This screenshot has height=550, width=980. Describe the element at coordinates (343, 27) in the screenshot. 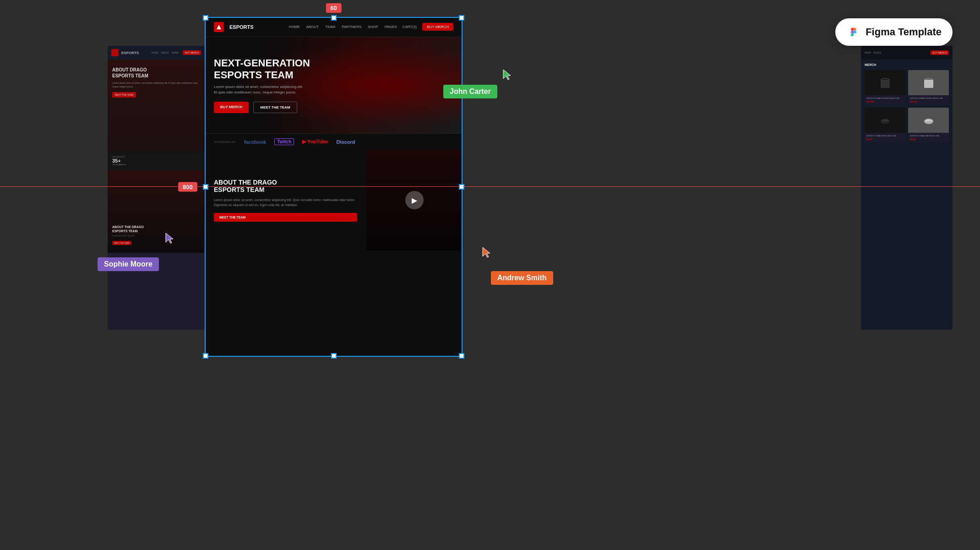

I see `mp-nav-links: HOME ABOUT TEAM PARTNERS SHOP PAGES` at that location.